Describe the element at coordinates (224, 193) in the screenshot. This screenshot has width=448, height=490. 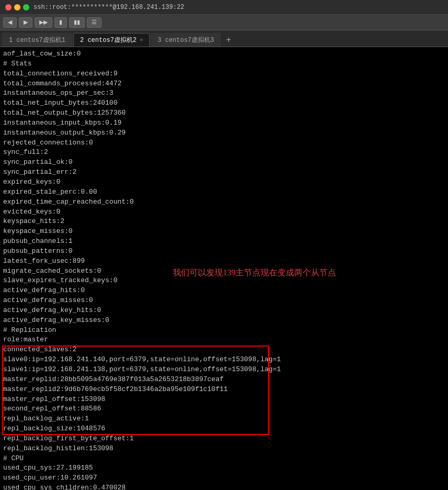
I see `terminal-line: expired_stale_perc:0.00` at that location.